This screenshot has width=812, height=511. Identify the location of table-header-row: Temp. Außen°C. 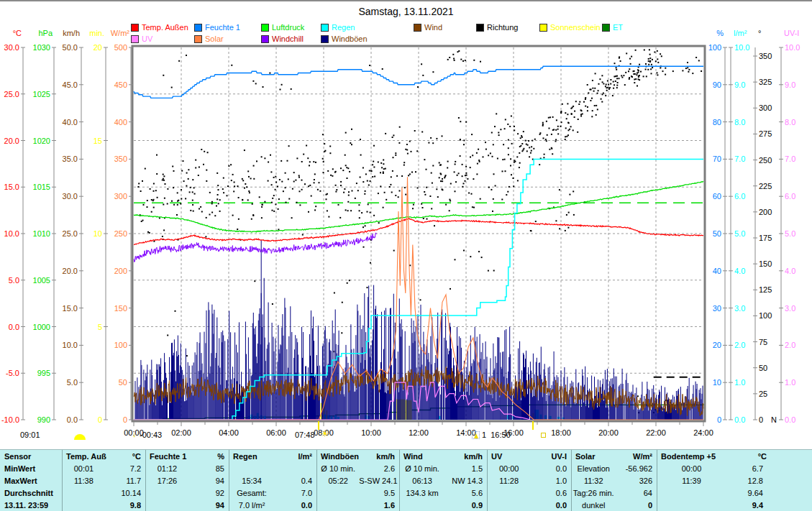
(104, 456).